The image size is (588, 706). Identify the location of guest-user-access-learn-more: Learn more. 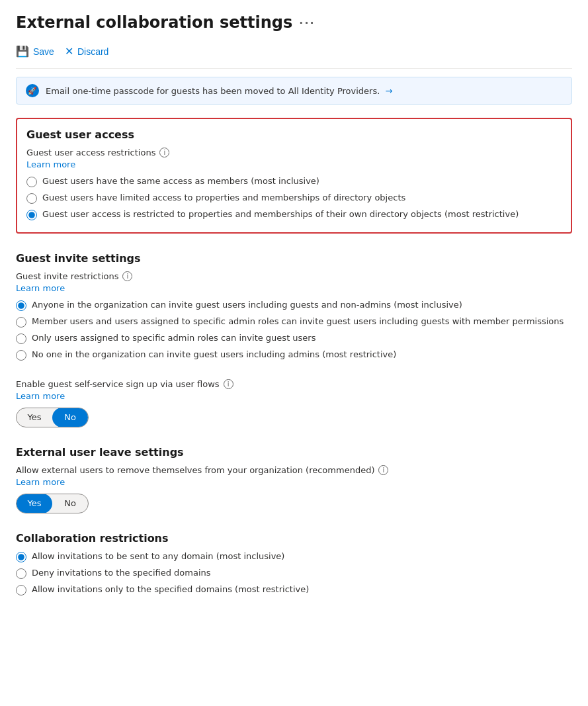
(51, 164).